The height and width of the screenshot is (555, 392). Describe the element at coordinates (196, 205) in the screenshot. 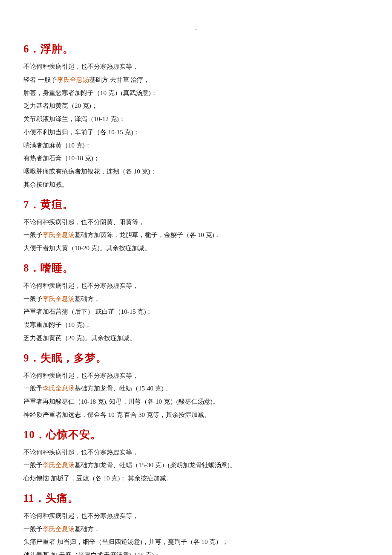

I see `section-heading: 7．黄疸。` at that location.